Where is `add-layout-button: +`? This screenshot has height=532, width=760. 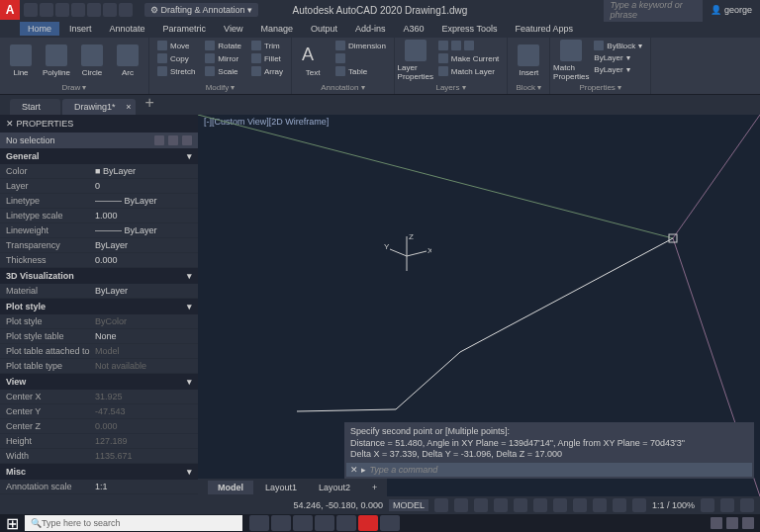
add-layout-button: + is located at coordinates (374, 488).